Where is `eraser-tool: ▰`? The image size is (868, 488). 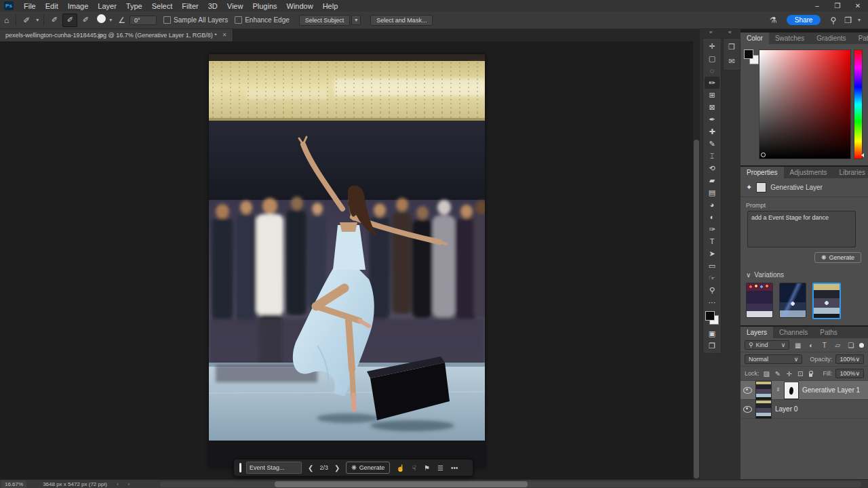
eraser-tool: ▰ is located at coordinates (712, 180).